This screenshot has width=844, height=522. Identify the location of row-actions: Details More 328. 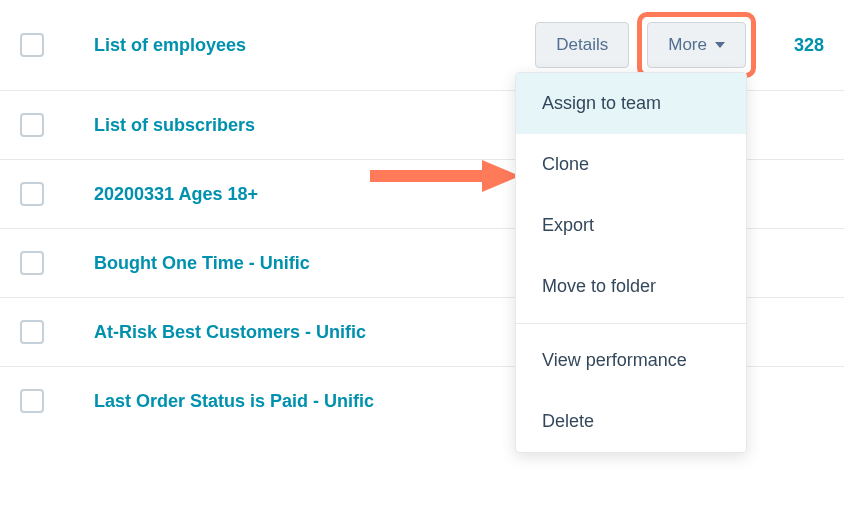
(680, 45).